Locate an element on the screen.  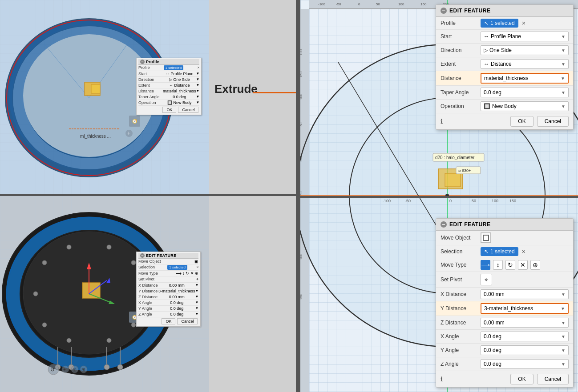
x-distance-value: 0.00 mm ▼ is located at coordinates (525, 294).